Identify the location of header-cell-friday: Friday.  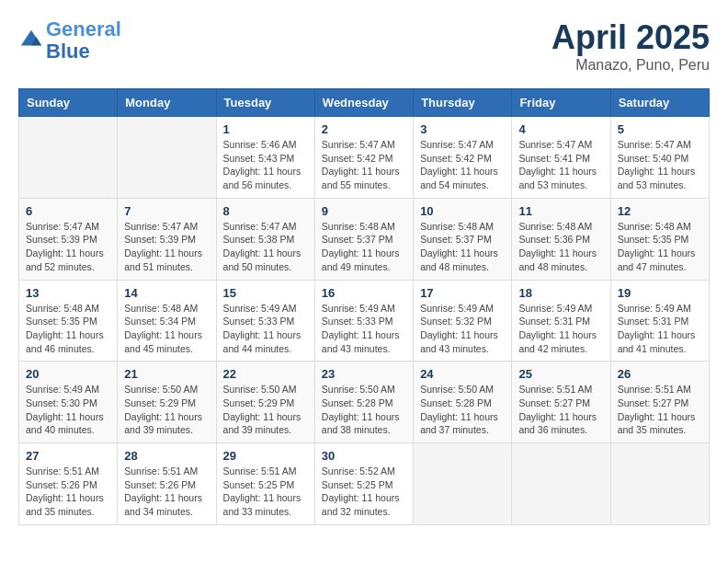
(561, 103).